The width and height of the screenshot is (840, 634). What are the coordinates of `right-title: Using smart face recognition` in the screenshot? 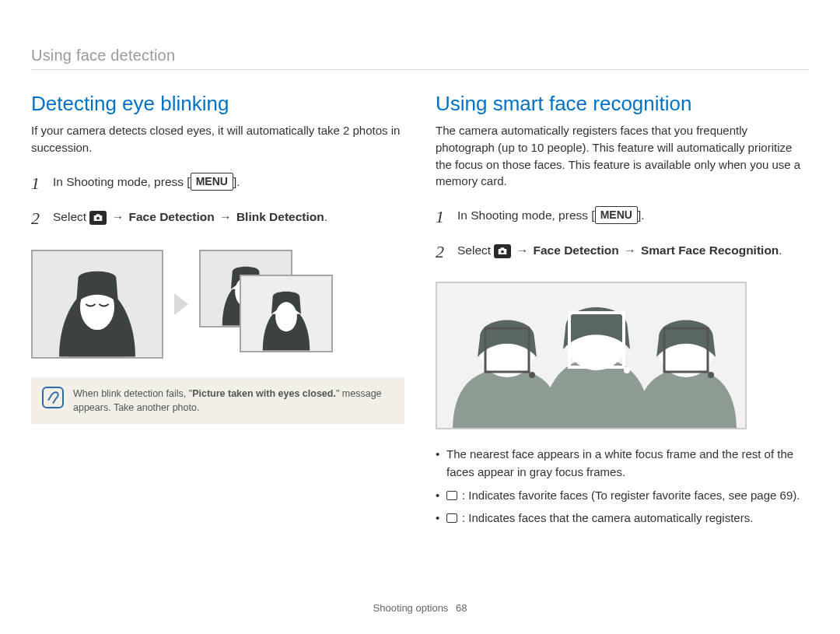 It's located at (622, 104).